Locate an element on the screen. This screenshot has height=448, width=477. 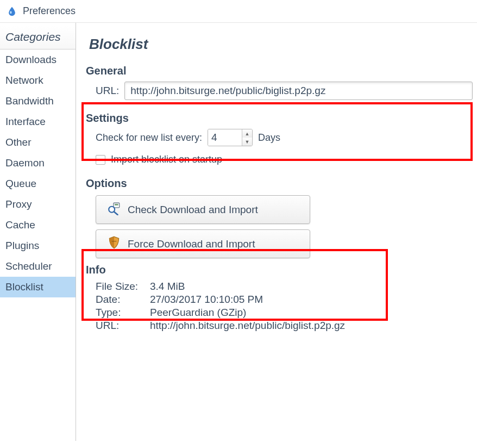
spinner-down-icon: ▼ is located at coordinates (247, 141).